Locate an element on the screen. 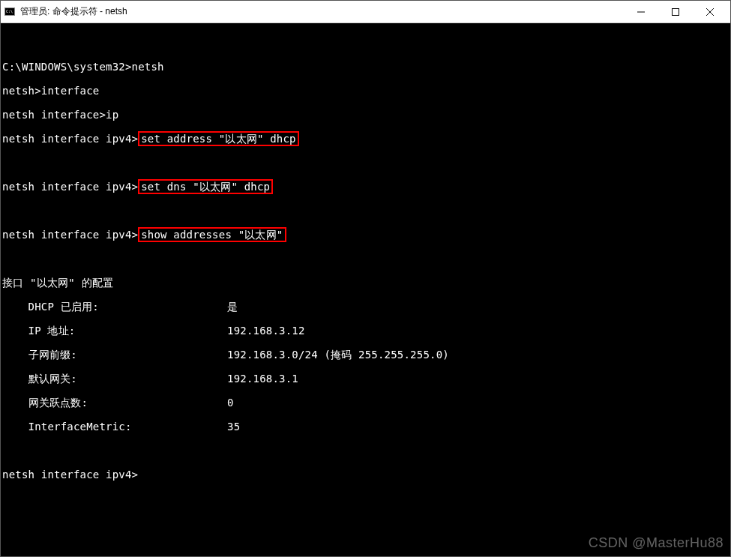  config-row: DHCP 已启用:是 is located at coordinates (366, 307).